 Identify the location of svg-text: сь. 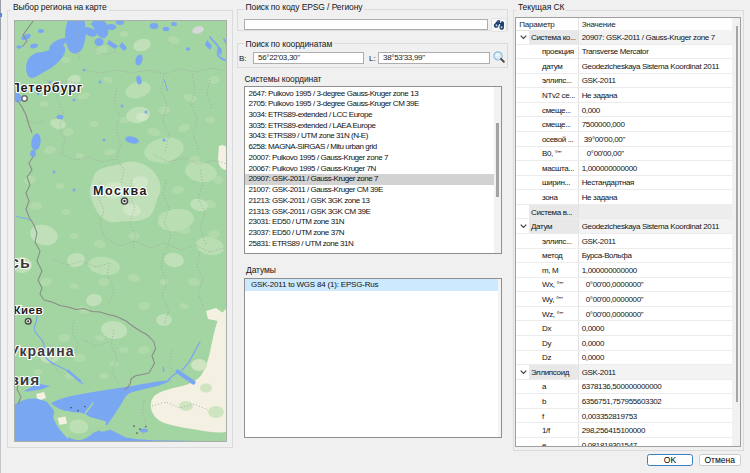
(22, 262).